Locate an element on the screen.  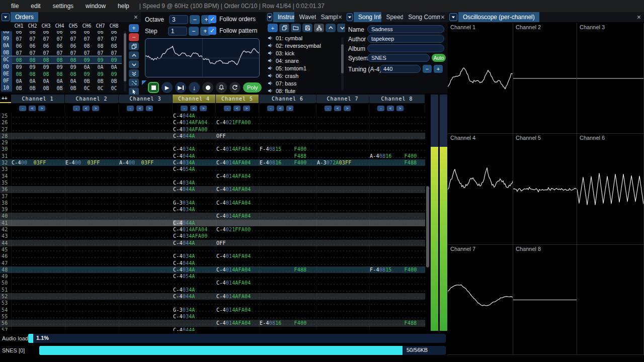
order-cell: 06 is located at coordinates (32, 46).